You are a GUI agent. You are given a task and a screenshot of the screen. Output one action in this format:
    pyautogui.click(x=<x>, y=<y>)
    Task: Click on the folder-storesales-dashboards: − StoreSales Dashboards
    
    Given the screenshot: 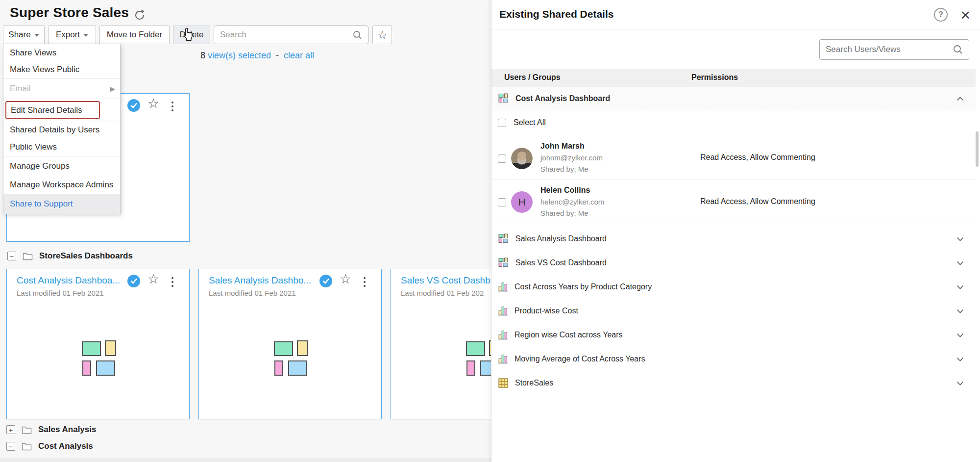 What is the action you would take?
    pyautogui.click(x=70, y=256)
    